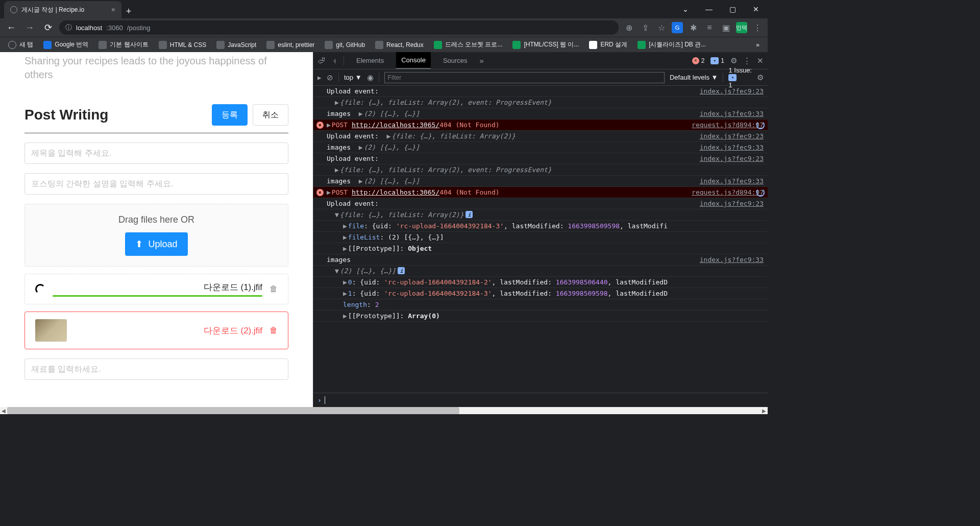  Describe the element at coordinates (482, 60) in the screenshot. I see `more-tabs-icon: »` at that location.